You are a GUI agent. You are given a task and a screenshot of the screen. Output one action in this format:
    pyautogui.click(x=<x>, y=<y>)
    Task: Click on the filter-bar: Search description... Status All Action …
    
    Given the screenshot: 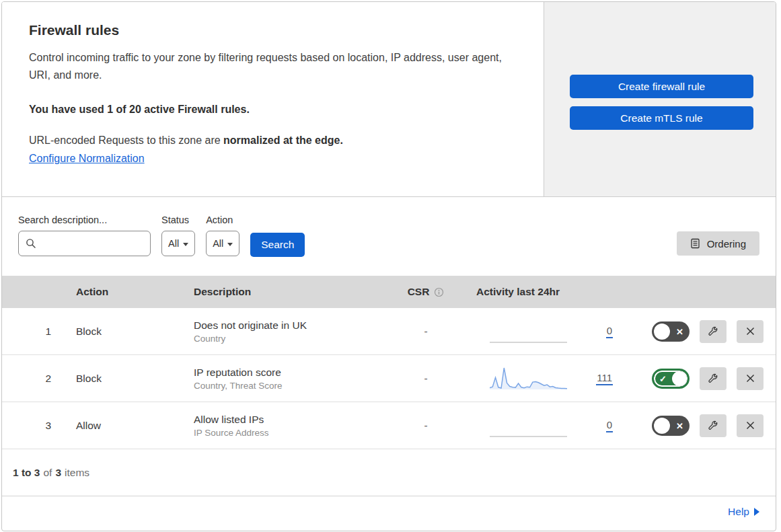 What is the action you would take?
    pyautogui.click(x=389, y=237)
    